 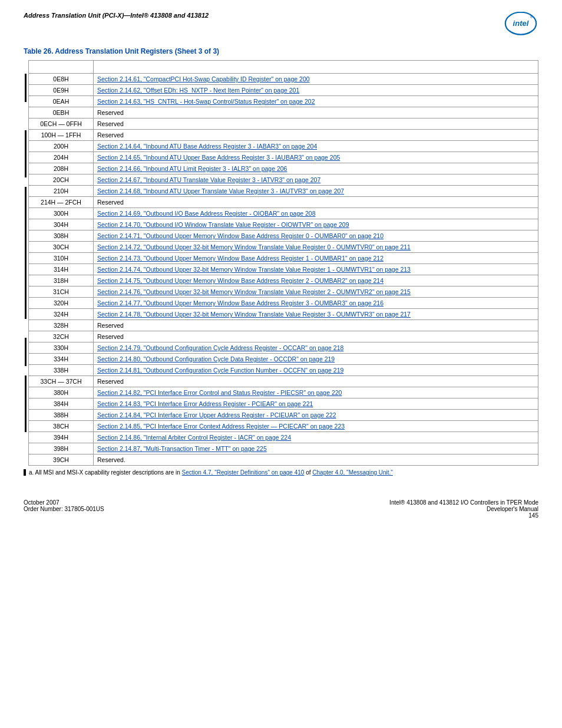 I want to click on address-cell: 31CH, so click(x=61, y=292).